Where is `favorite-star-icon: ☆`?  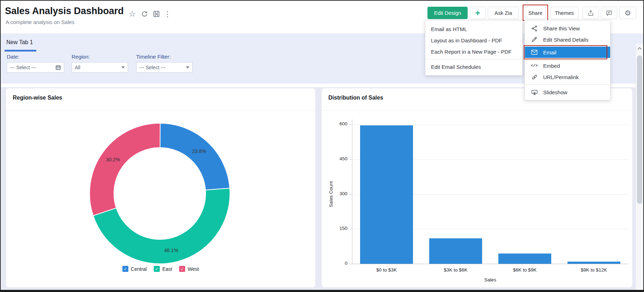 favorite-star-icon: ☆ is located at coordinates (132, 14).